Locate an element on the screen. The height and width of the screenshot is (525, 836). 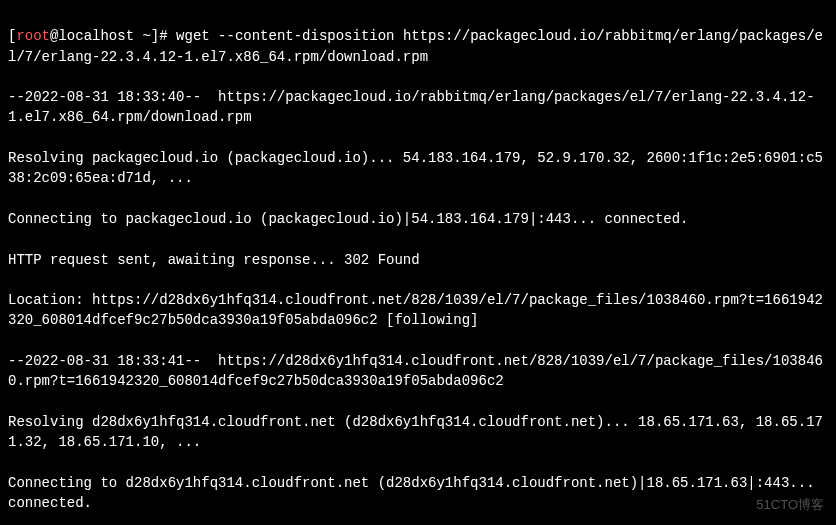
output-line: Resolving packagecloud.io (packagecloud.… is located at coordinates (418, 168).